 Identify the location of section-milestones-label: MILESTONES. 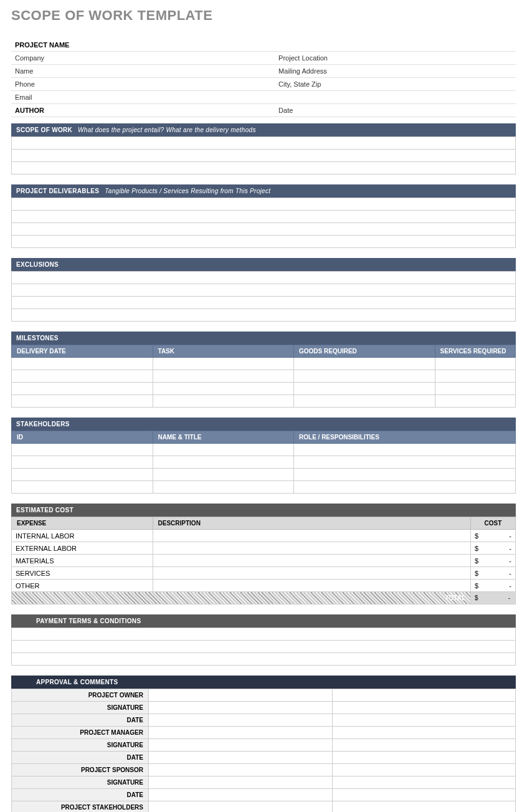
(37, 338).